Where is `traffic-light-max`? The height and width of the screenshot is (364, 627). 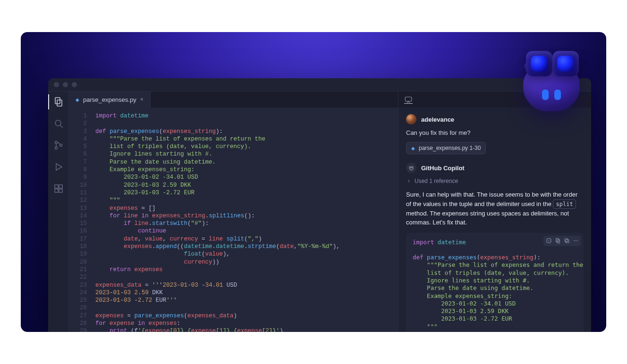 traffic-light-max is located at coordinates (75, 85).